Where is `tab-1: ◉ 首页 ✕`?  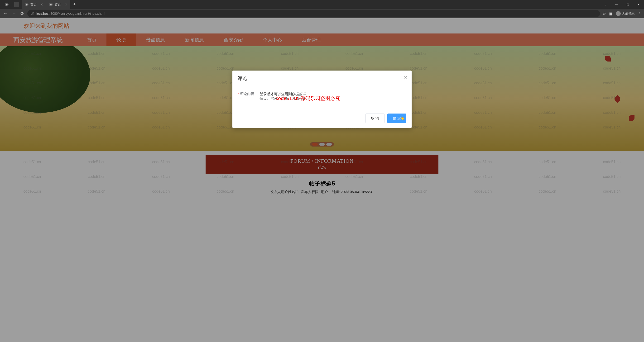
tab-1: ◉ 首页 ✕ is located at coordinates (34, 4).